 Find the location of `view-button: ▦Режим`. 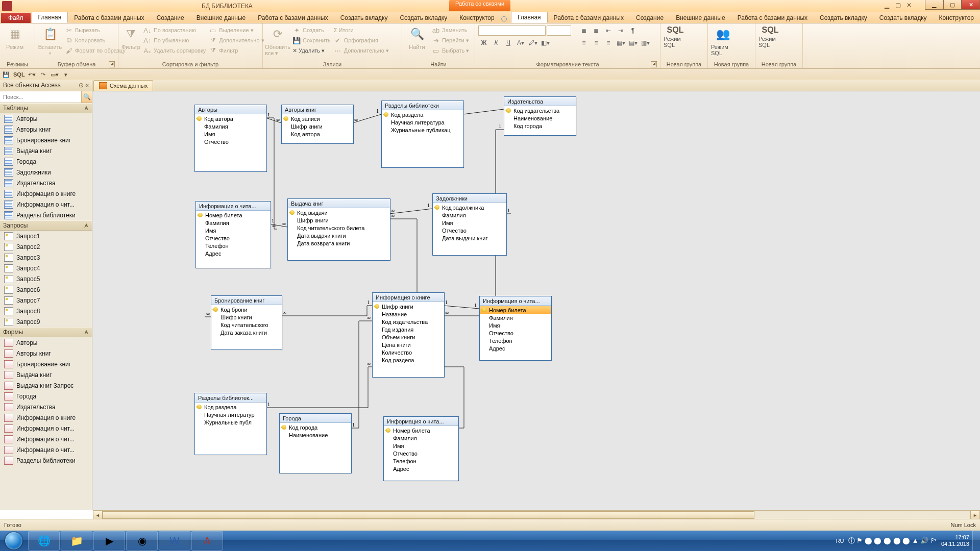

view-button: ▦Режим is located at coordinates (15, 38).